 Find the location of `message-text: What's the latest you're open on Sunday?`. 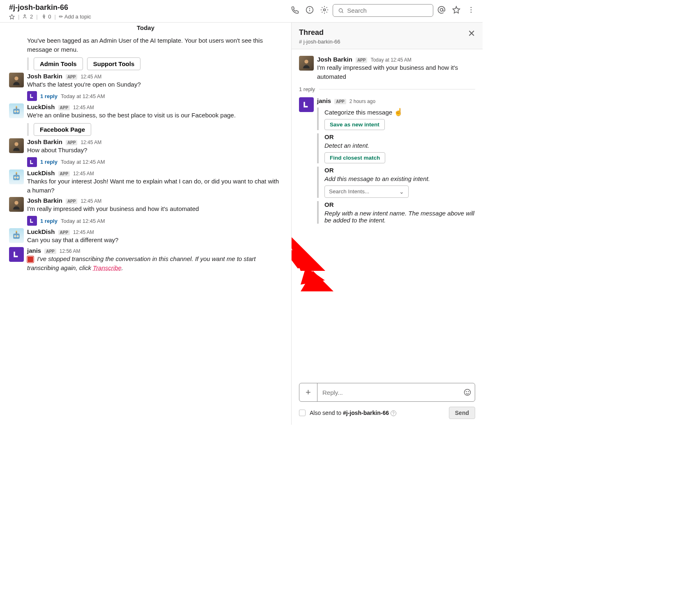

message-text: What's the latest you're open on Sunday? is located at coordinates (155, 85).